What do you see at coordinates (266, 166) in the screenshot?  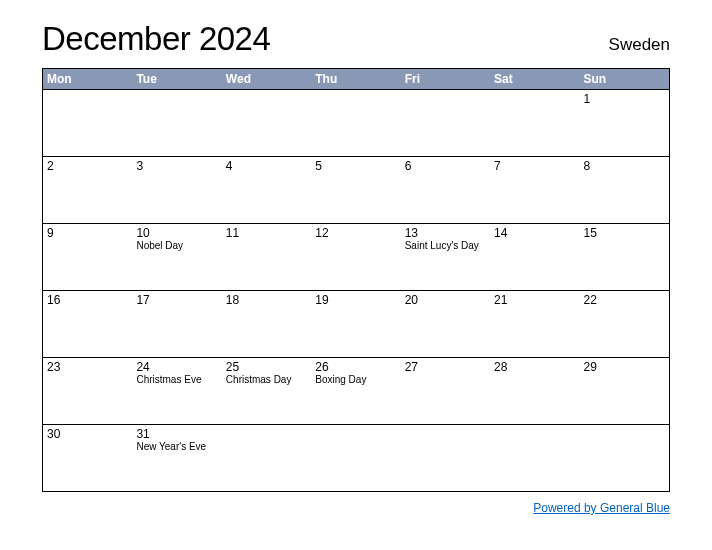 I see `day-number: 4` at bounding box center [266, 166].